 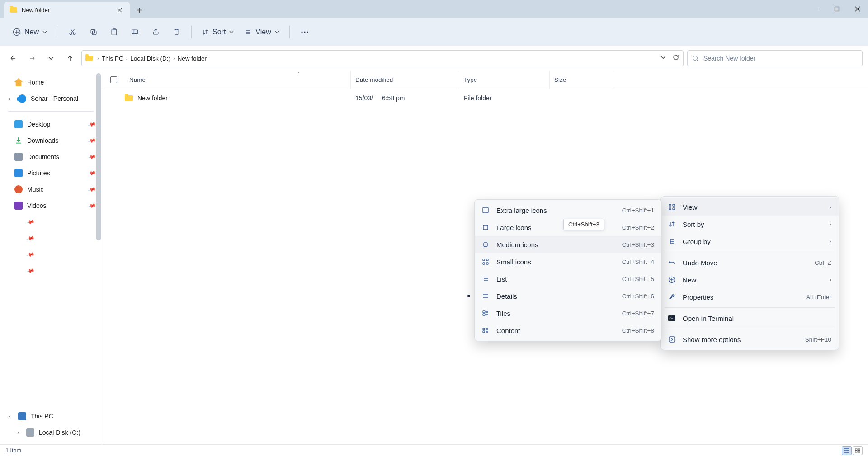 What do you see at coordinates (508, 331) in the screenshot?
I see `viewopt-label: Content` at bounding box center [508, 331].